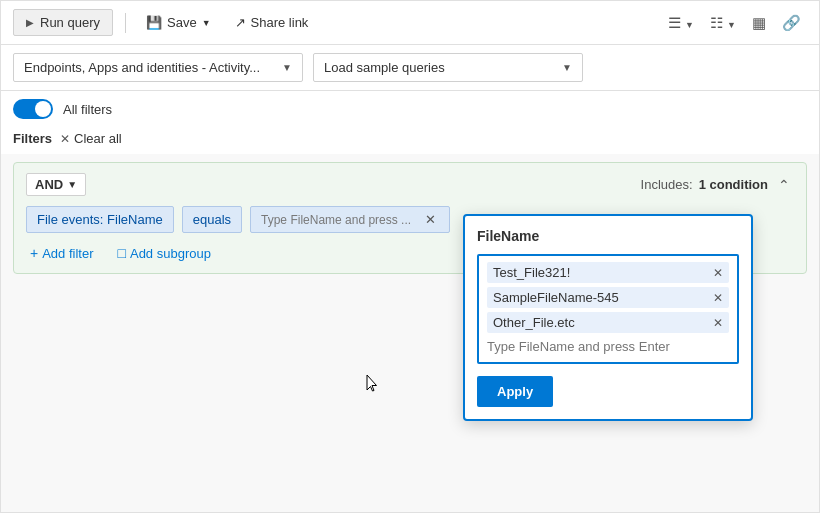 The height and width of the screenshot is (513, 820). Describe the element at coordinates (410, 68) in the screenshot. I see `dropdowns-row: Endpoints, Apps and identities - Activit…` at that location.